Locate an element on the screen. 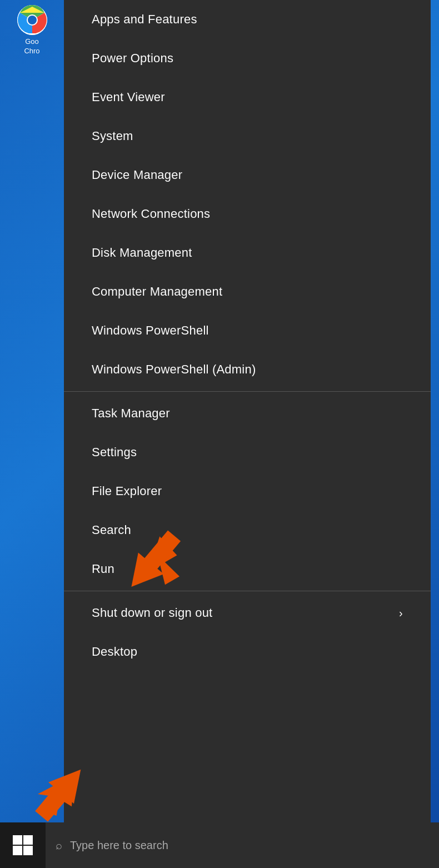  menu-item-apps-features: Apps and Features is located at coordinates (247, 19).